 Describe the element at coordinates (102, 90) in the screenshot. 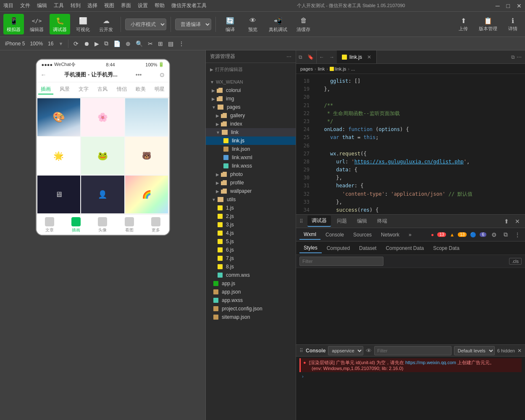

I see `phone-tab-ancient: 古风` at that location.